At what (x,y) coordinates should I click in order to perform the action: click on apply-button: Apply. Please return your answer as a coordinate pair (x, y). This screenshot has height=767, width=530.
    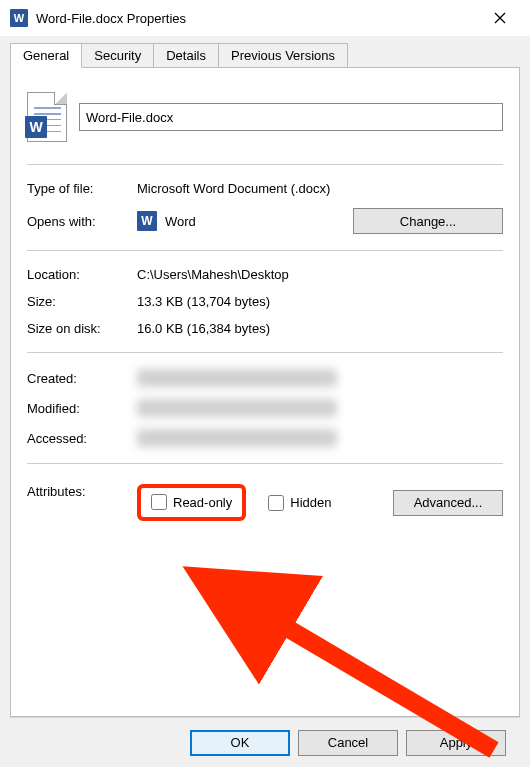
    Looking at the image, I should click on (456, 743).